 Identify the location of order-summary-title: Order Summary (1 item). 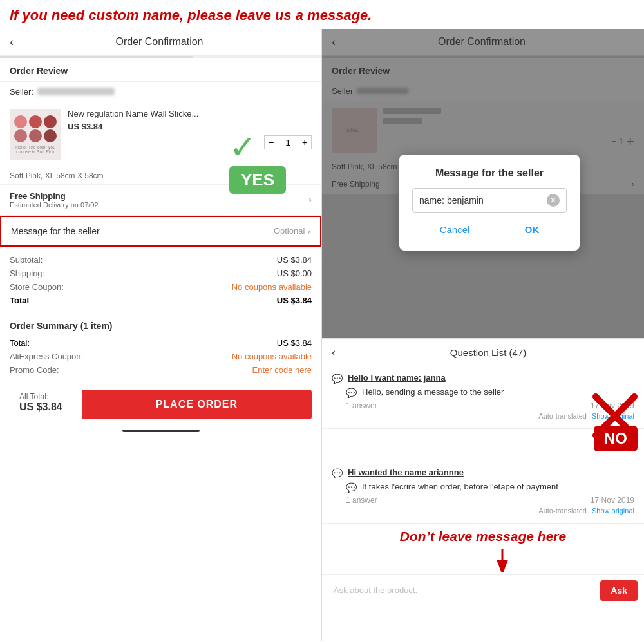
(161, 326).